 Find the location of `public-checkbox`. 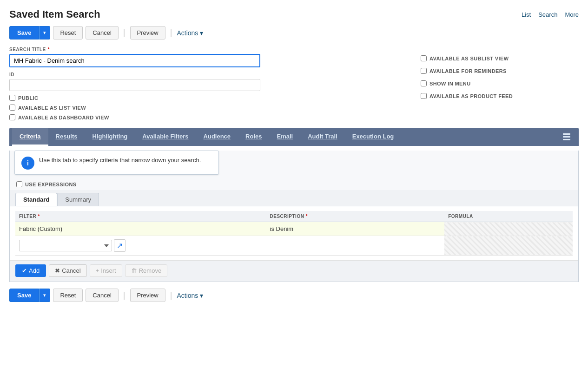

public-checkbox is located at coordinates (12, 98).